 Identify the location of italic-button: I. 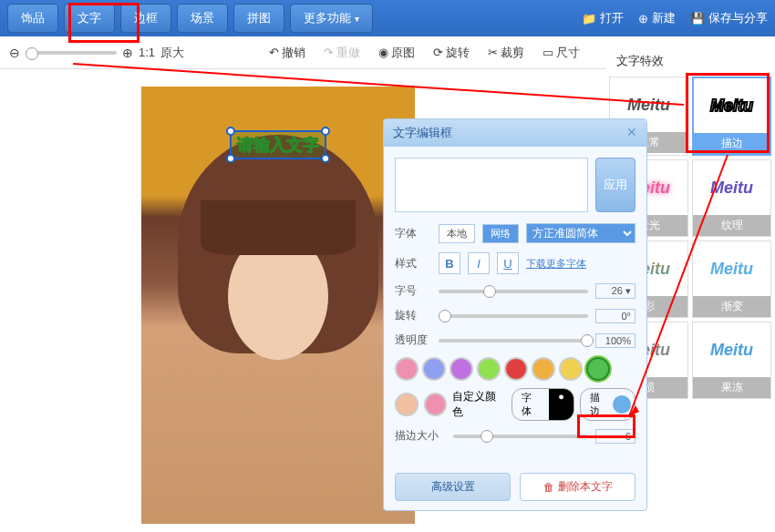
(479, 263).